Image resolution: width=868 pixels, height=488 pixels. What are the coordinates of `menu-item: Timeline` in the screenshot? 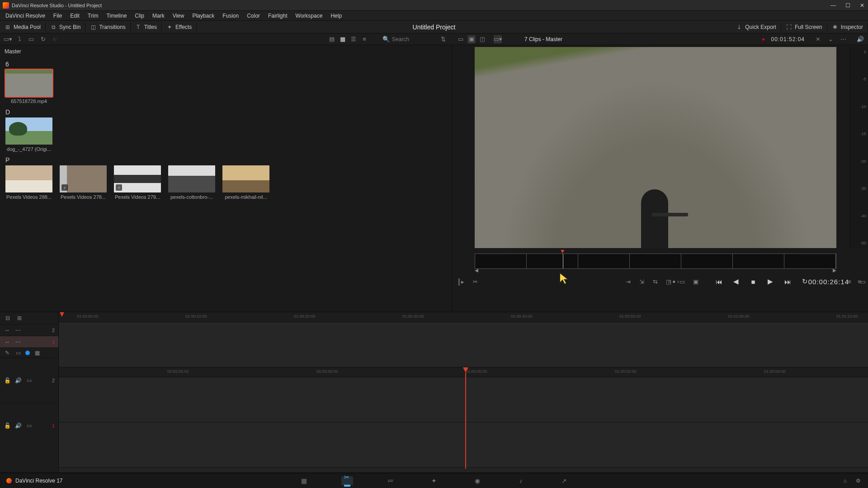 It's located at (117, 16).